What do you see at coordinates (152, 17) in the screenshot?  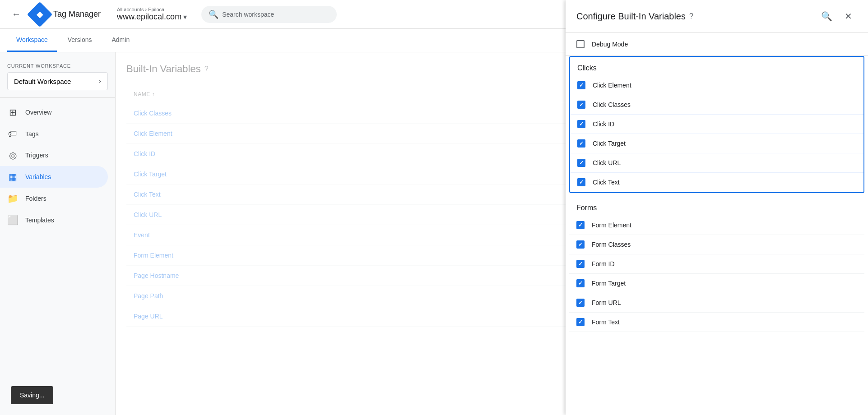 I see `account-name-dropdown: www.epilocal.com ▾` at bounding box center [152, 17].